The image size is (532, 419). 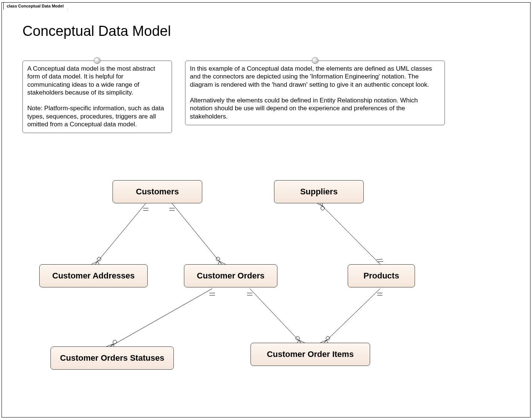 What do you see at coordinates (93, 276) in the screenshot?
I see `entity-label: Customer Addresses` at bounding box center [93, 276].